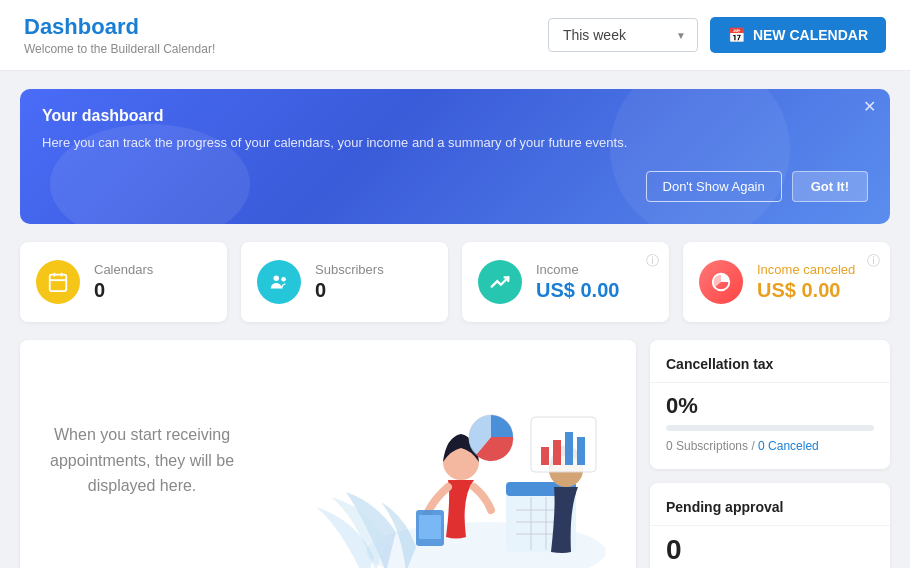 This screenshot has width=910, height=568. I want to click on pending-approval-title: Pending approval, so click(770, 507).